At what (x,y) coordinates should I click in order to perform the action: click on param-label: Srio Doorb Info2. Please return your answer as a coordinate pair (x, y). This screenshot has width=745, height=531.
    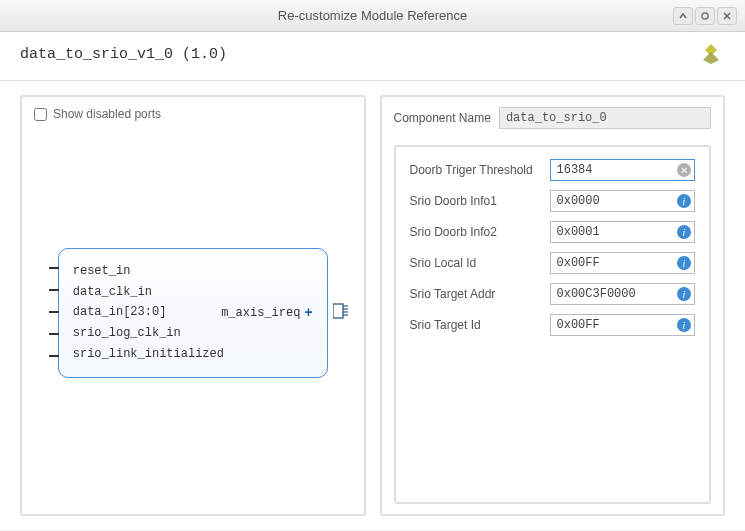
    Looking at the image, I should click on (475, 232).